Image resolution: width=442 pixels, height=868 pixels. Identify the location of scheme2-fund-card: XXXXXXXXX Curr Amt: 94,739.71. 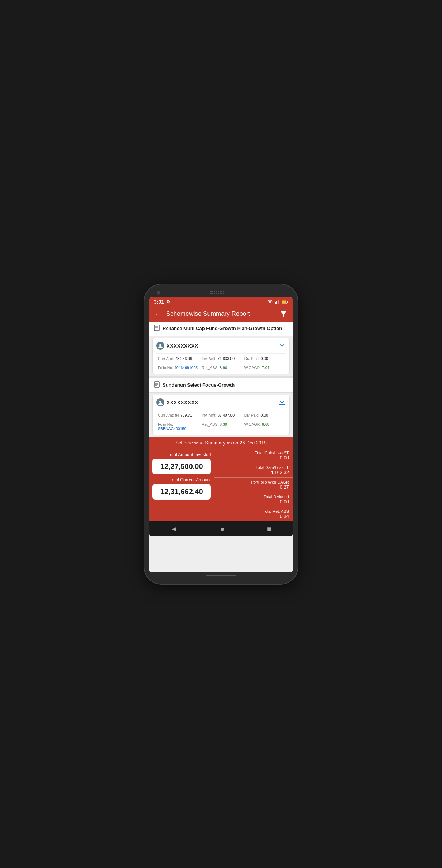
(221, 415).